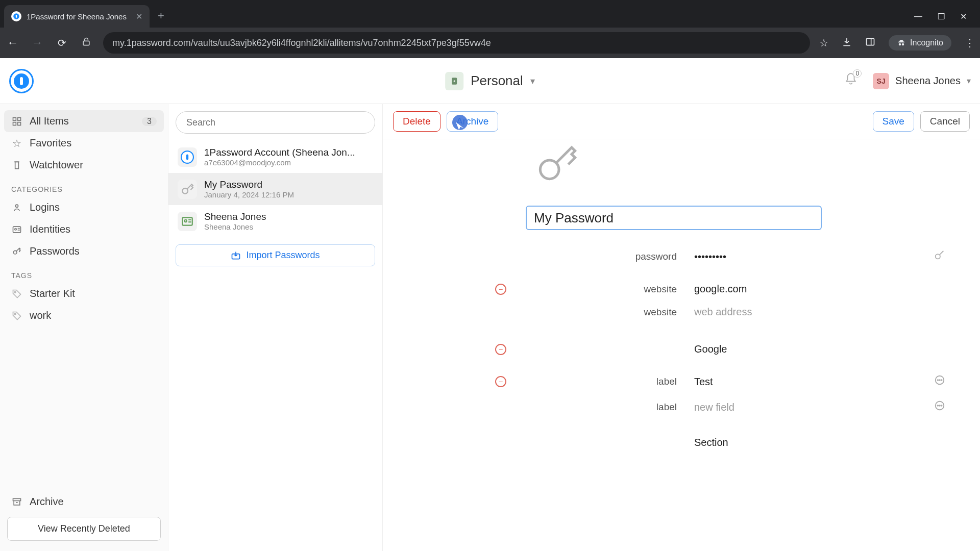 This screenshot has width=980, height=551. Describe the element at coordinates (187, 221) in the screenshot. I see `identity-icon` at that location.